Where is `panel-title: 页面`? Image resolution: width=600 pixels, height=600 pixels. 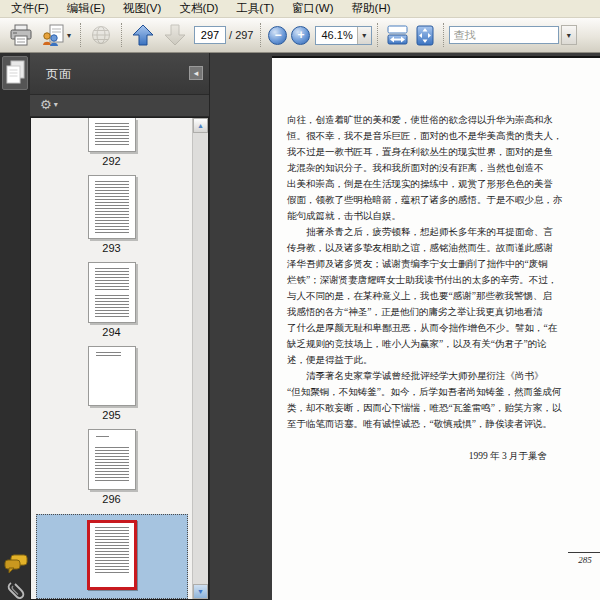 panel-title: 页面 is located at coordinates (59, 74).